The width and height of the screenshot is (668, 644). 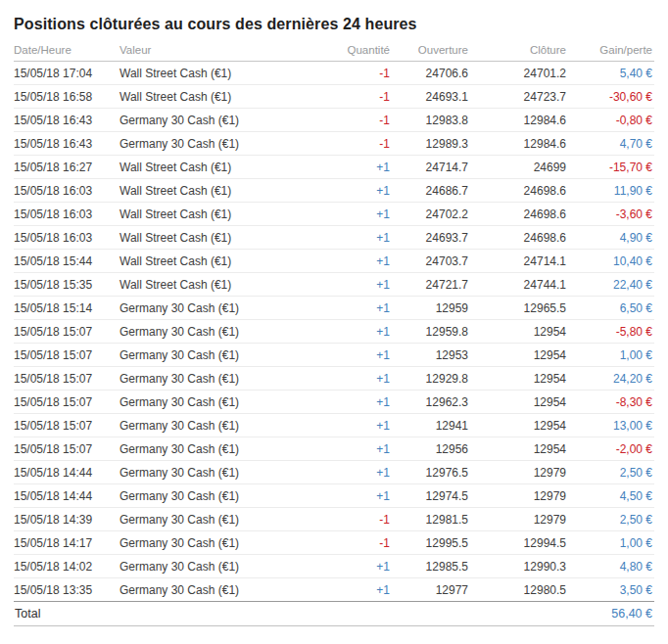 I want to click on cell-open-price: 12977, so click(x=429, y=590).